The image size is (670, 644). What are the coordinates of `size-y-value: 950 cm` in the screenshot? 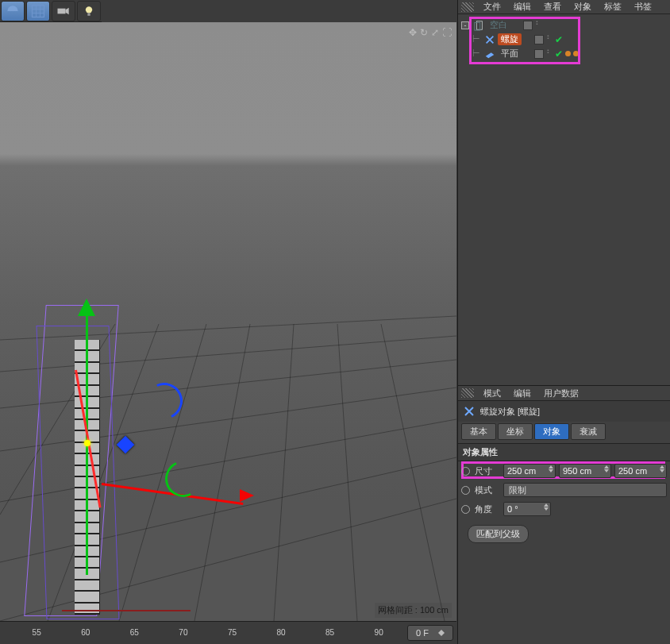 It's located at (577, 471).